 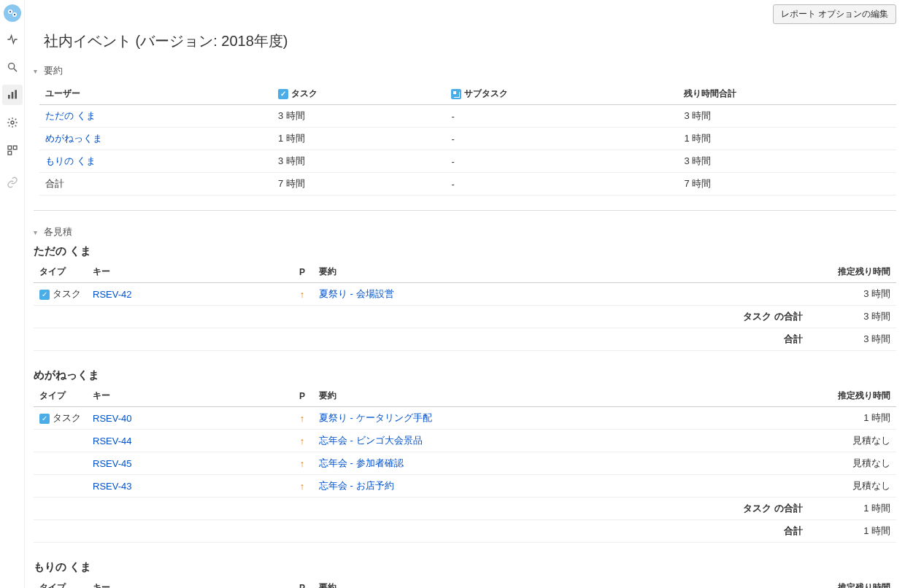 What do you see at coordinates (465, 210) in the screenshot?
I see `divider` at bounding box center [465, 210].